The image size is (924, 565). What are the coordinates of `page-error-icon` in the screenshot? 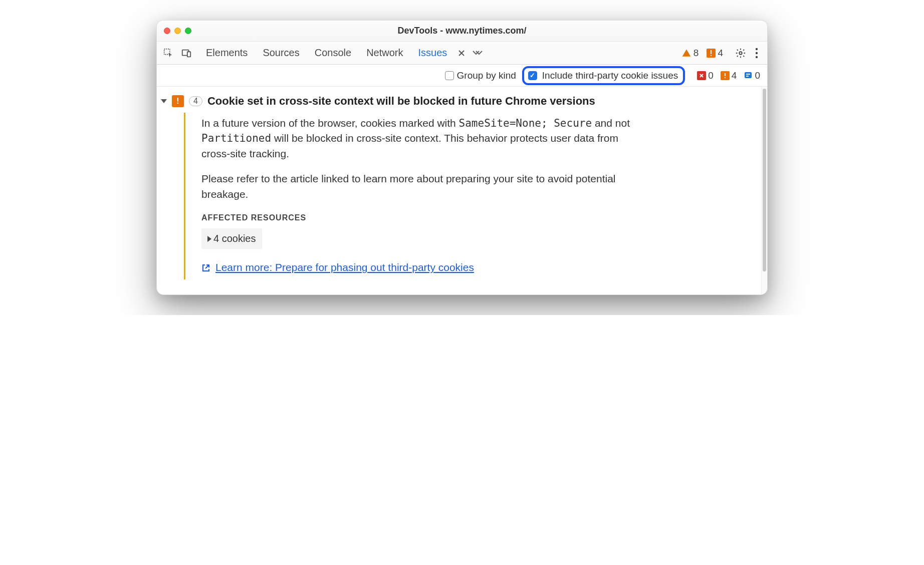 It's located at (702, 76).